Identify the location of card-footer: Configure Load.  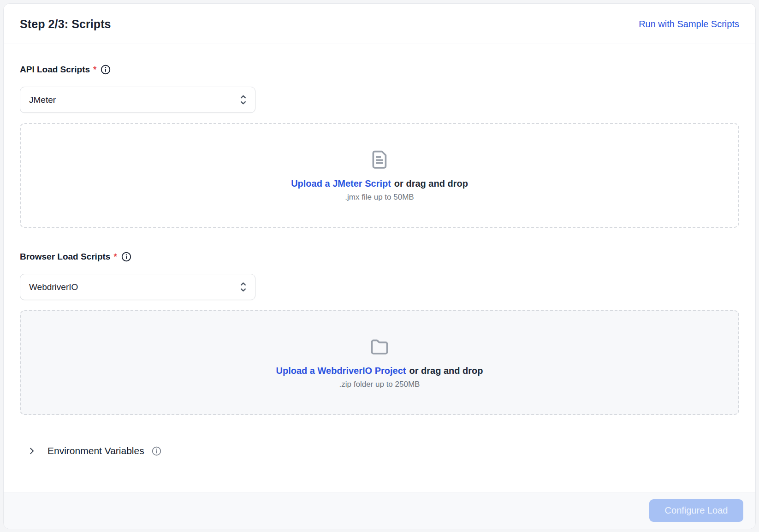
(380, 510).